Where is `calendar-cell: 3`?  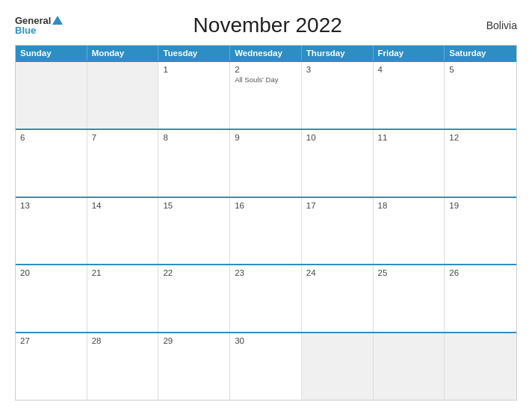
calendar-cell: 3 is located at coordinates (338, 96).